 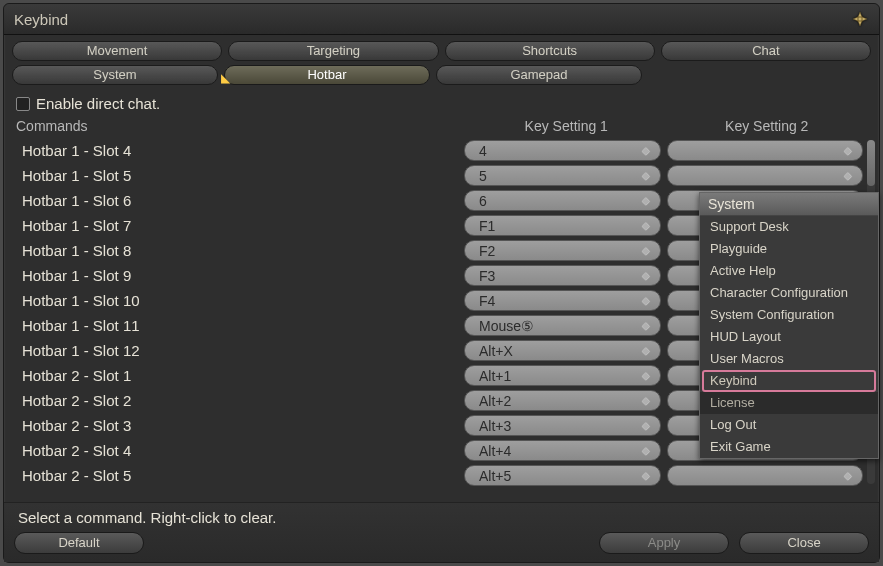 I want to click on command-label: Hotbar 1 - Slot 6, so click(x=239, y=200).